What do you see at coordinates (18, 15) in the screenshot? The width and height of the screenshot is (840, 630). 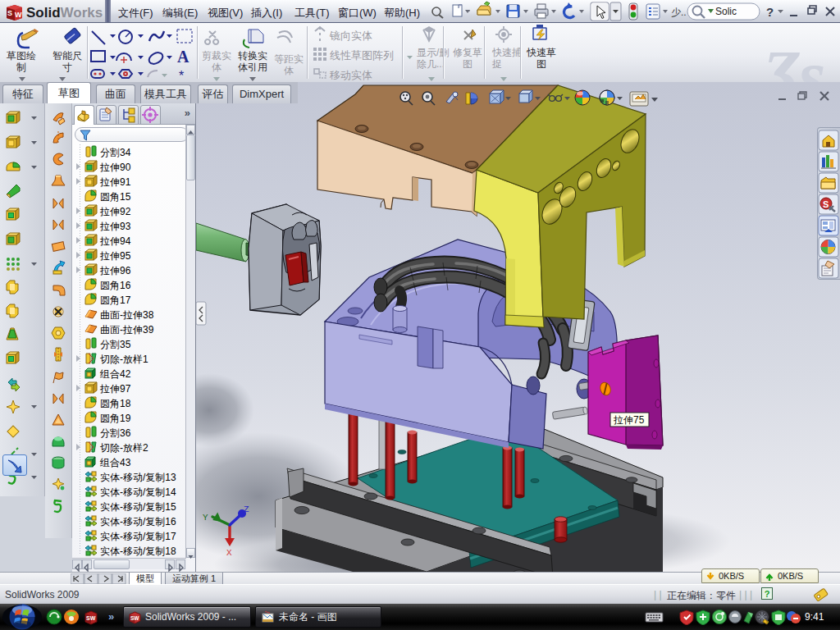 I see `svg-text: W` at bounding box center [18, 15].